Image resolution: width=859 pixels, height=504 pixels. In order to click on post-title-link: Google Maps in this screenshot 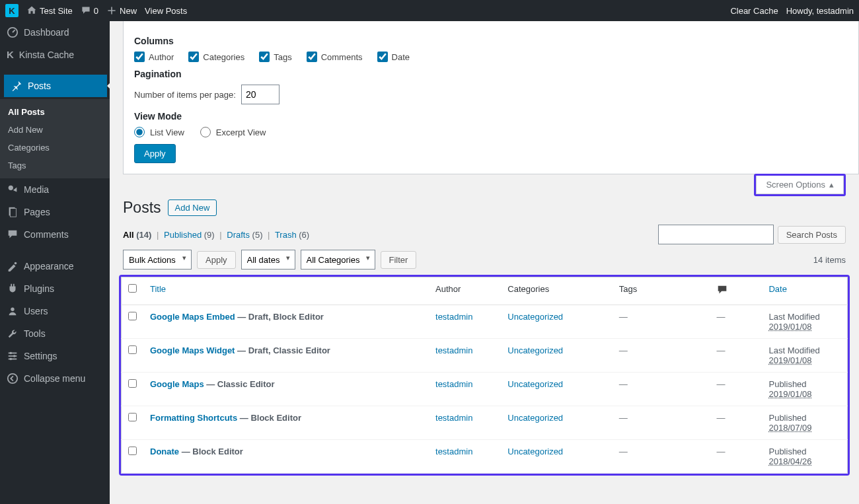, I will do `click(177, 384)`.